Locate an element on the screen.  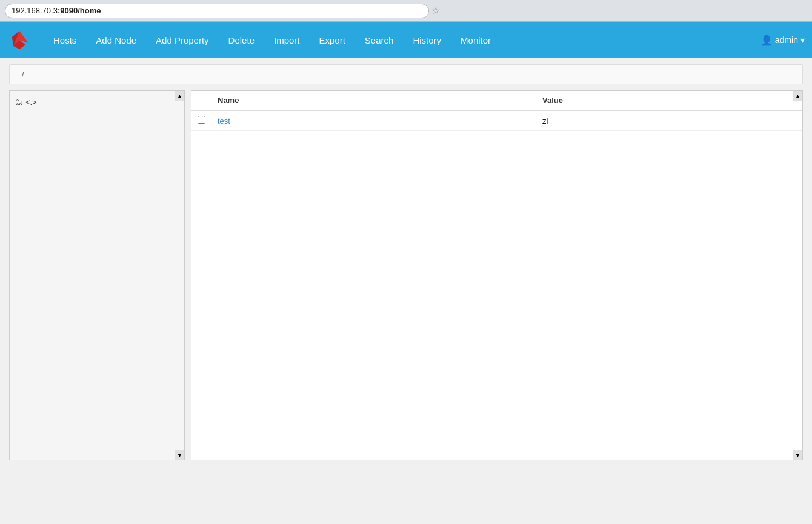
scroll-down-icon: ▼ is located at coordinates (180, 455).